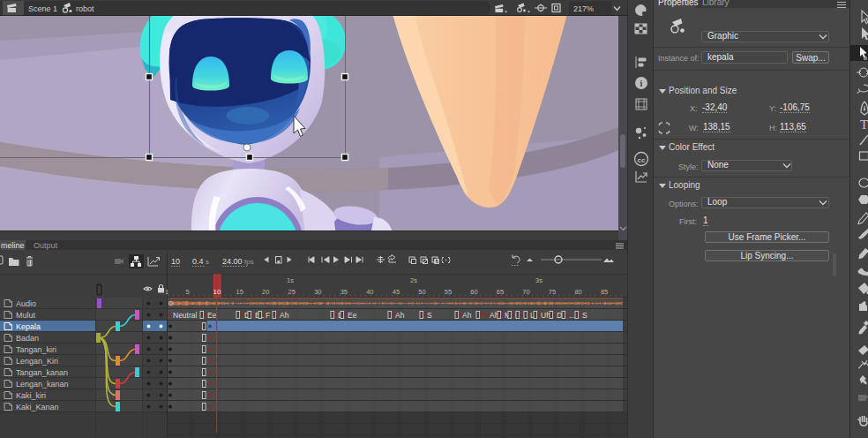 This screenshot has height=438, width=868. Describe the element at coordinates (292, 291) in the screenshot. I see `svg-text: 25` at that location.